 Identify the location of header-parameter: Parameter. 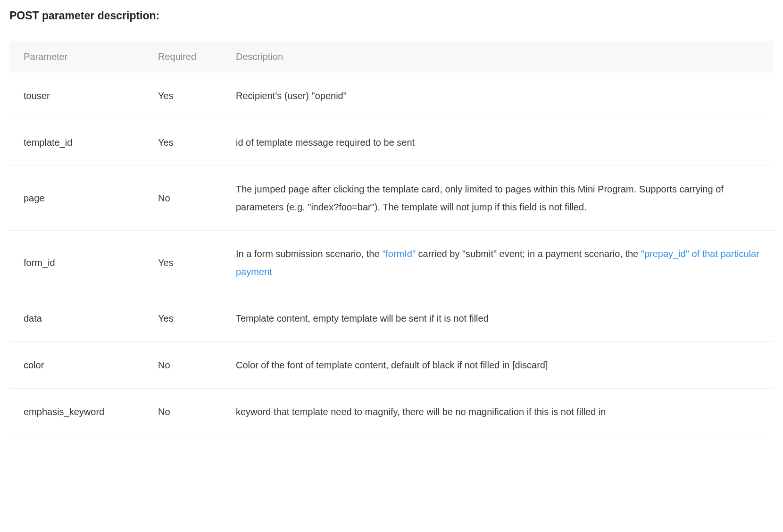
(76, 57).